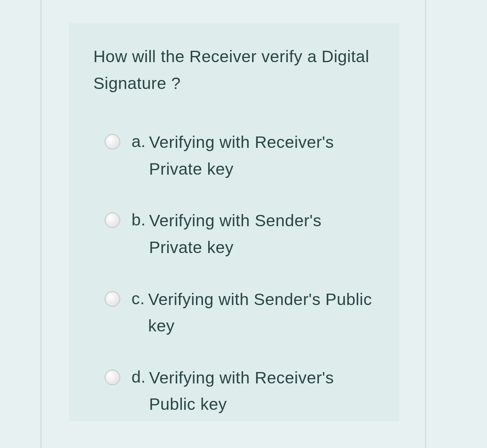  What do you see at coordinates (138, 299) in the screenshot?
I see `option-letter: c.` at bounding box center [138, 299].